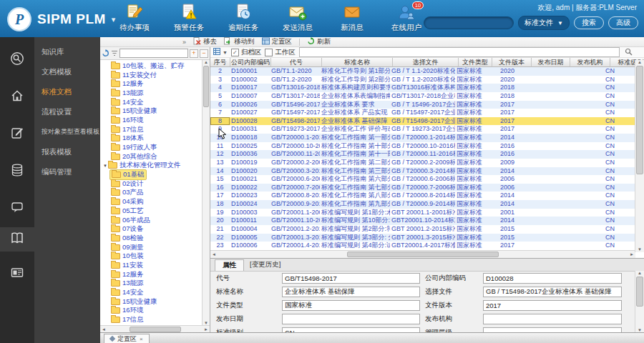 The height and width of the screenshot is (343, 644). Describe the element at coordinates (427, 204) in the screenshot. I see `table-row: 18D100024GB/T20000.9-2014标准化工作指南 第九部分：..…` at that location.